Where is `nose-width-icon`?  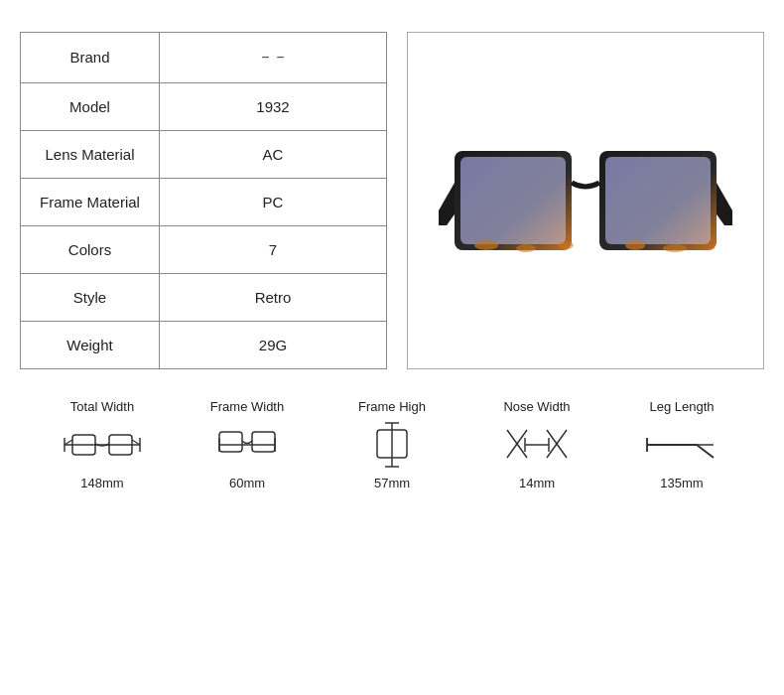 nose-width-icon is located at coordinates (537, 445).